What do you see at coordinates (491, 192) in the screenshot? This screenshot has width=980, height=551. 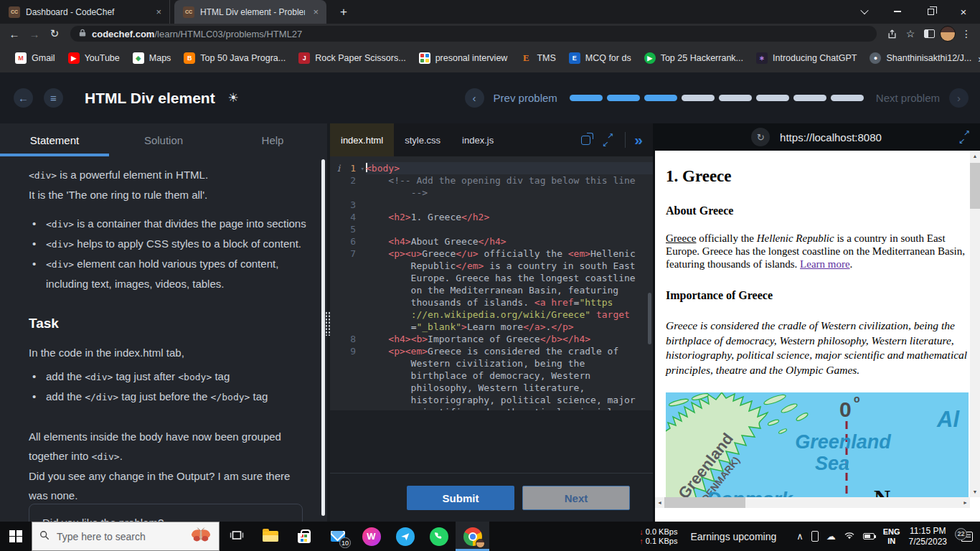 I see `code-line: -->` at bounding box center [491, 192].